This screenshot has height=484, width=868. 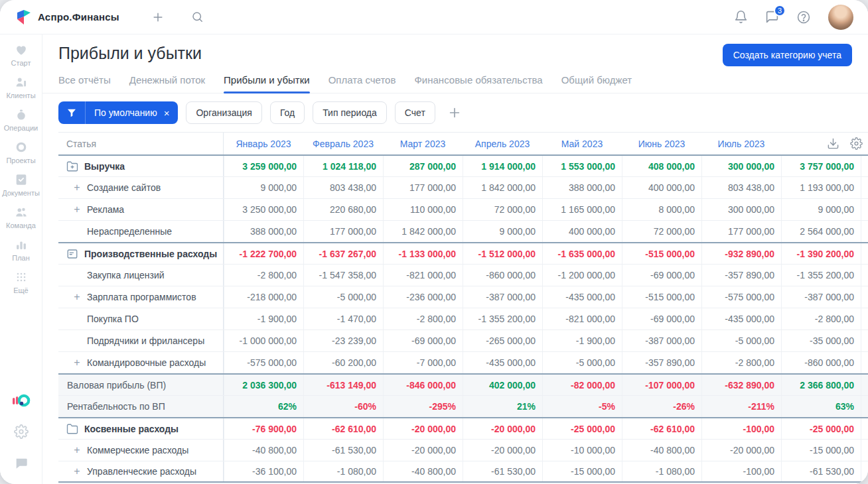 What do you see at coordinates (141, 450) in the screenshot?
I see `row-label-cell: +Коммерческие расходы` at bounding box center [141, 450].